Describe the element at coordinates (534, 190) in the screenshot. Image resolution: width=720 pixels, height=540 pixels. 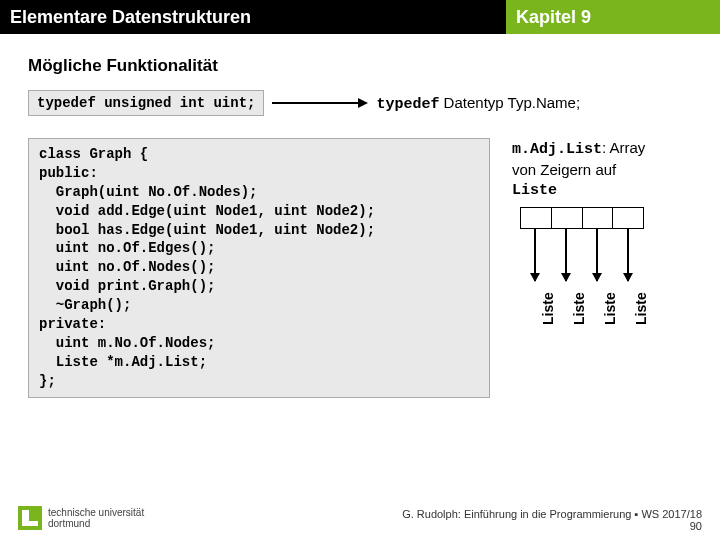
I see `adjlist-type: Liste` at that location.